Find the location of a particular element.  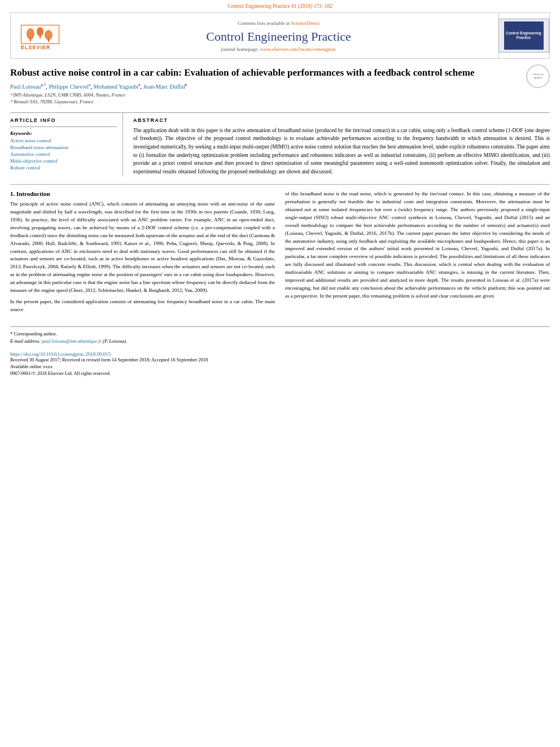

footnote-corresponding: * Corresponding author. is located at coordinates (280, 334).